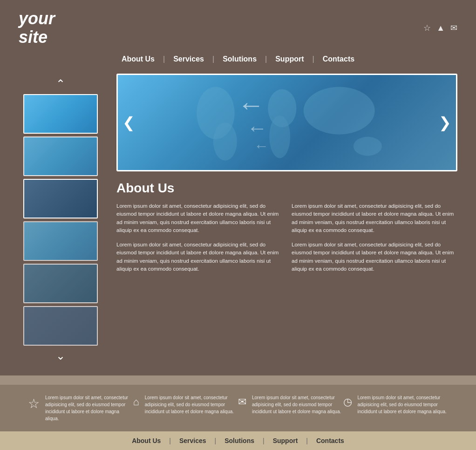 This screenshot has width=476, height=450. I want to click on about-col1-p2: Lorem ipsum dolor sit amet, consectetur …, so click(199, 257).